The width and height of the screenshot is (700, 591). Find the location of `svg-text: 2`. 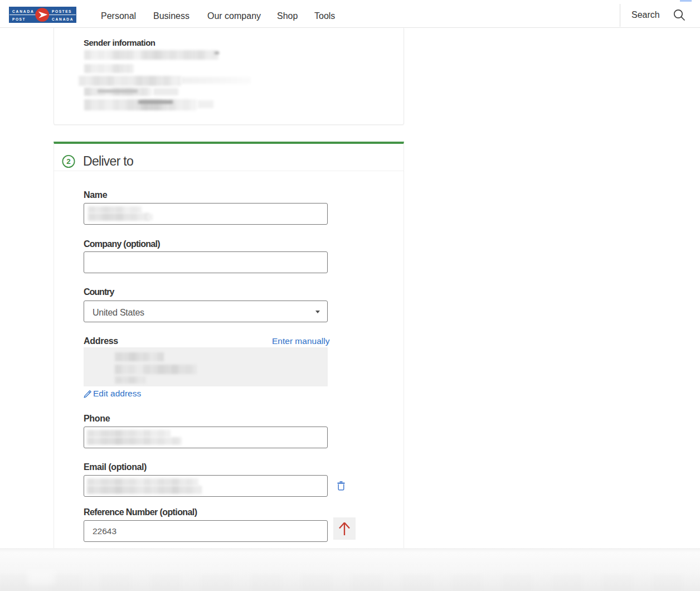

svg-text: 2 is located at coordinates (69, 162).